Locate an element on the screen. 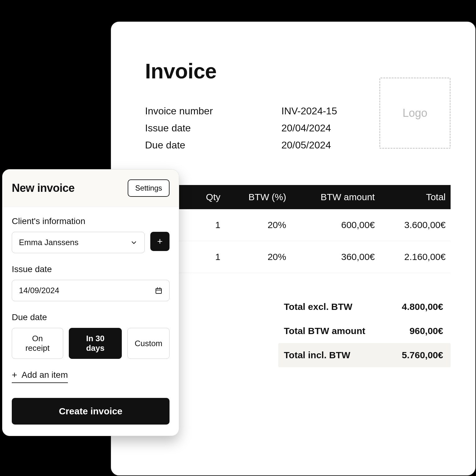 The image size is (476, 476). total-excl-label: Total excl. BTW is located at coordinates (318, 307).